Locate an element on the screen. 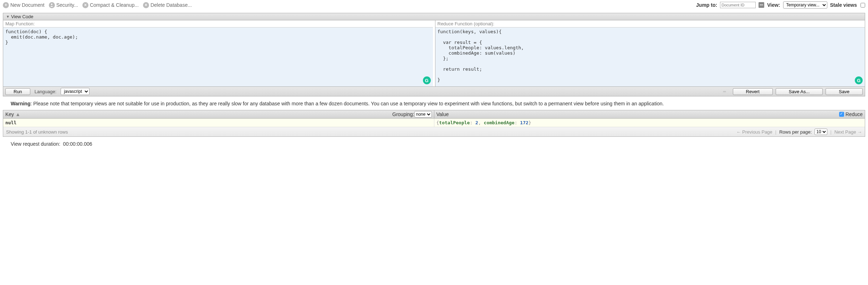  rows-per-page-label: Rows per page: is located at coordinates (795, 132).